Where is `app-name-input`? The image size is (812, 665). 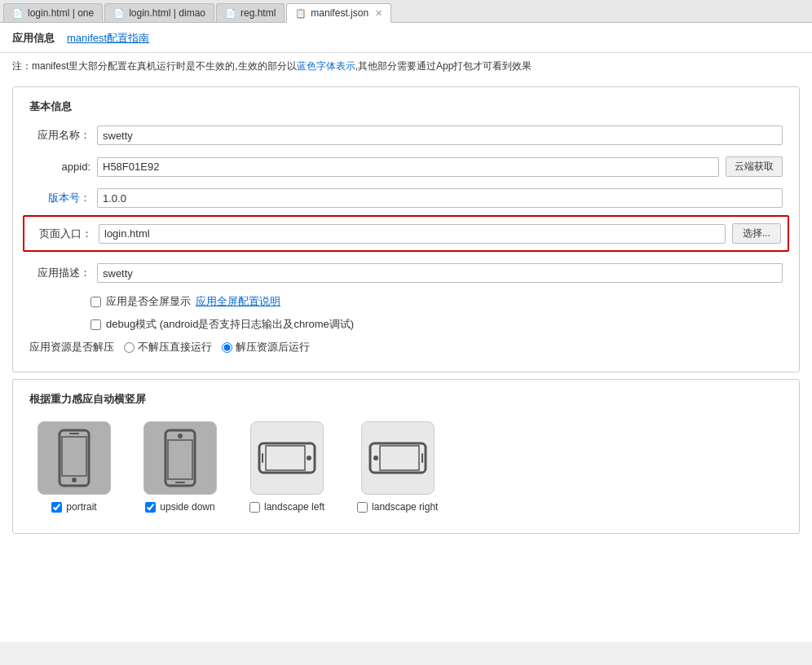
app-name-input is located at coordinates (440, 135).